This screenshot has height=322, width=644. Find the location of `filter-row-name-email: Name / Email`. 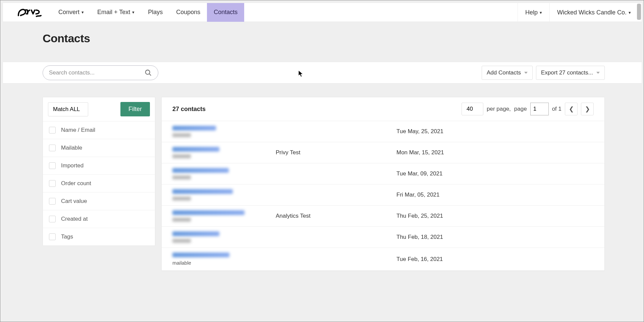

filter-row-name-email: Name / Email is located at coordinates (99, 130).